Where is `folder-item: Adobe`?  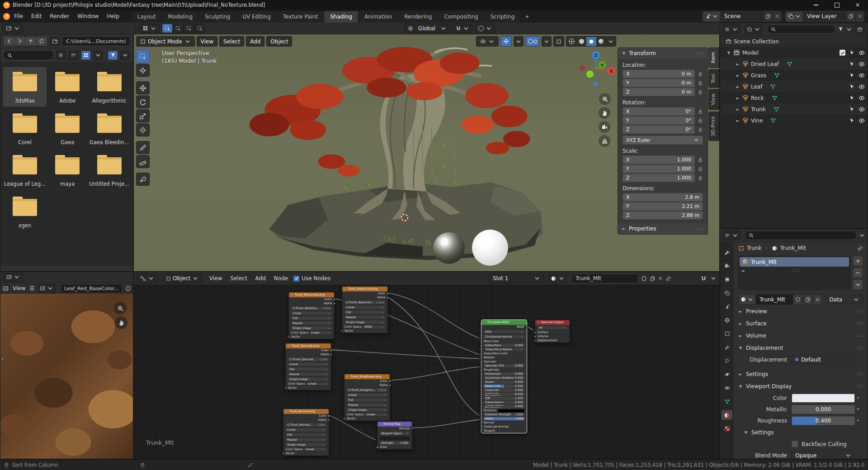
folder-item: Adobe is located at coordinates (67, 87).